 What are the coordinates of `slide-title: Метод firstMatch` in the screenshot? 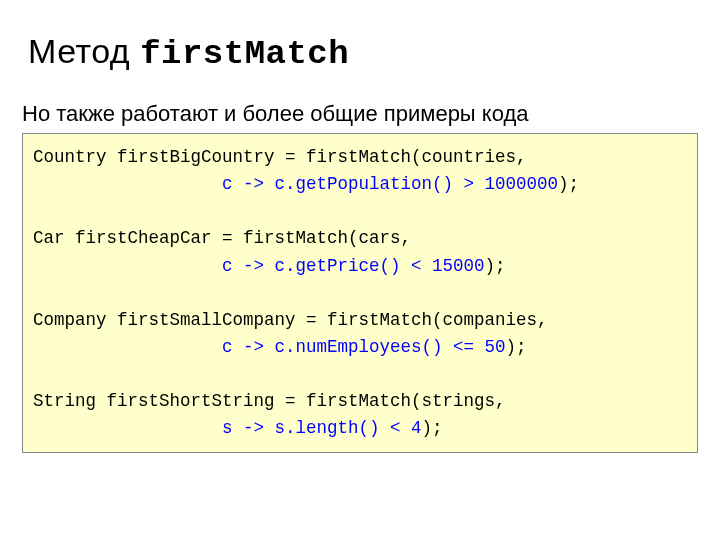 It's located at (360, 52).